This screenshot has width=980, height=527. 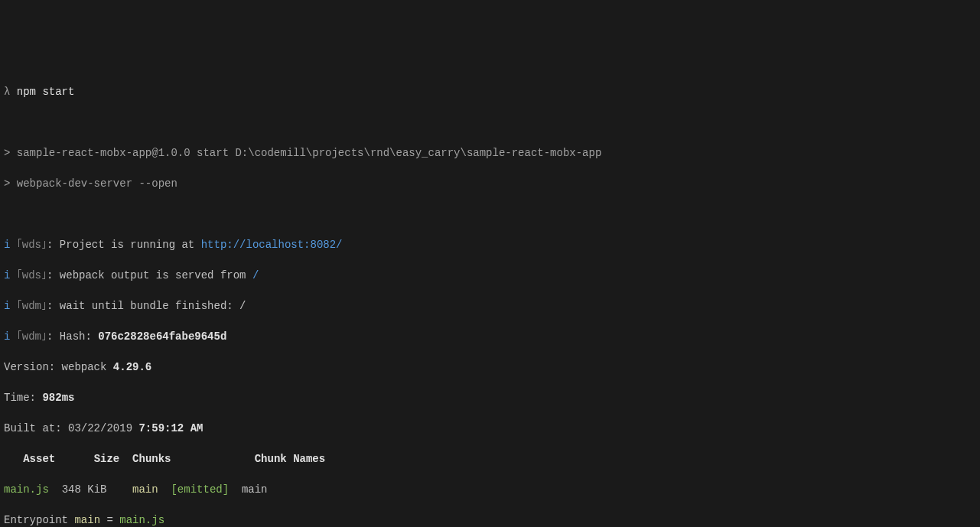 I want to click on prompt-symbol: λ, so click(x=7, y=92).